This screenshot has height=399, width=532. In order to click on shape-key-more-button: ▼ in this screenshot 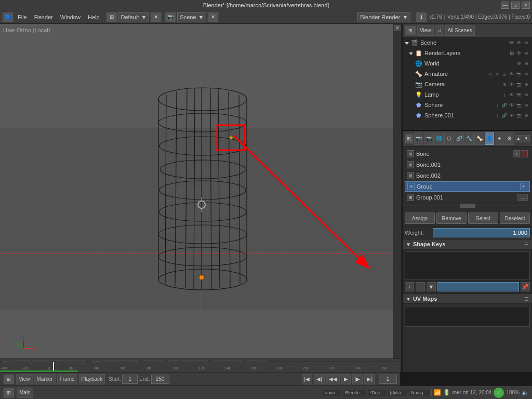, I will do `click(431, 287)`.